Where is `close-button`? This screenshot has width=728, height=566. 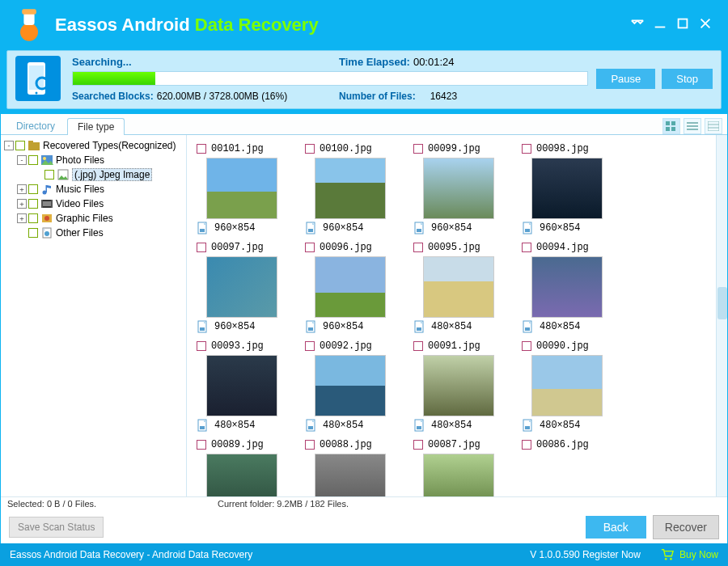 close-button is located at coordinates (705, 25).